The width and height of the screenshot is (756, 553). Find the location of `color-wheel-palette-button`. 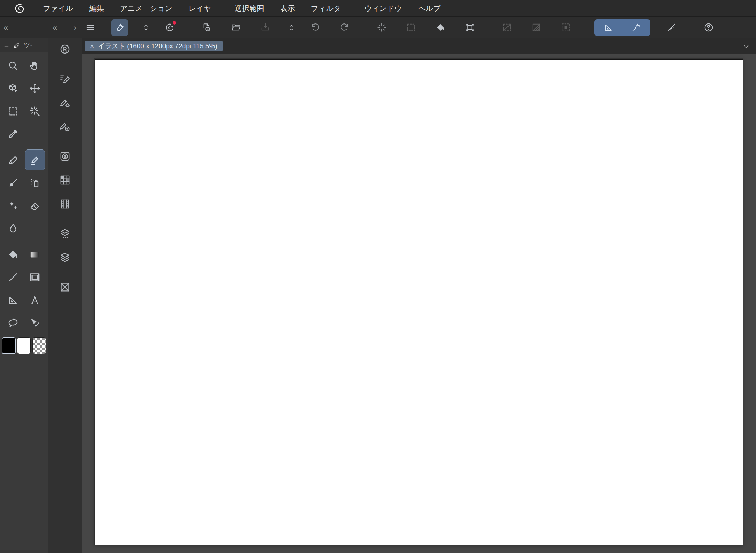

color-wheel-palette-button is located at coordinates (65, 156).